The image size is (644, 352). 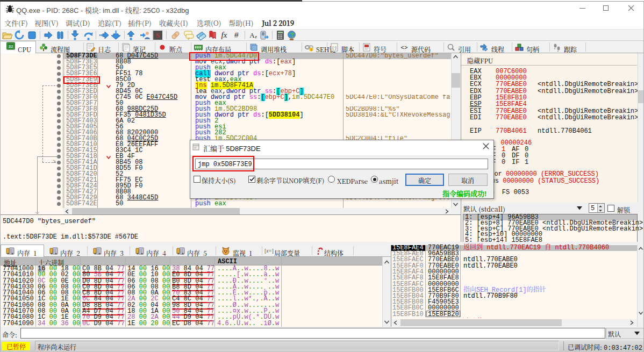 What do you see at coordinates (225, 35) in the screenshot?
I see `svg-text: fx` at bounding box center [225, 35].